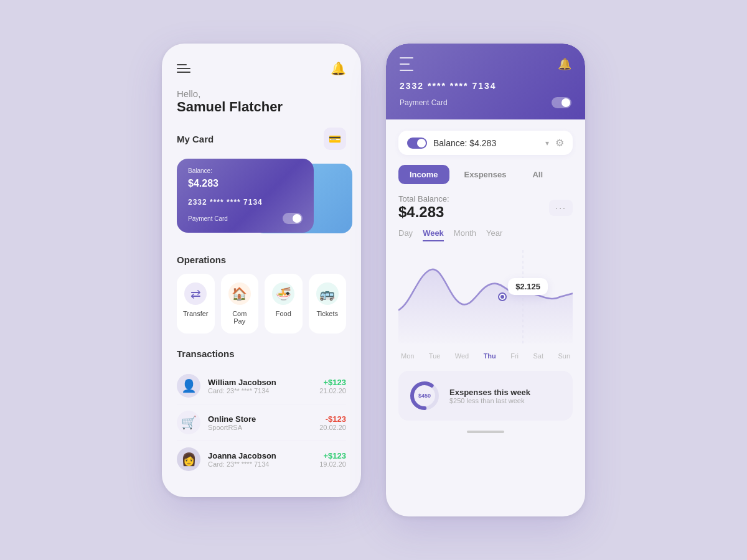  I want to click on right-menu-button, so click(406, 64).